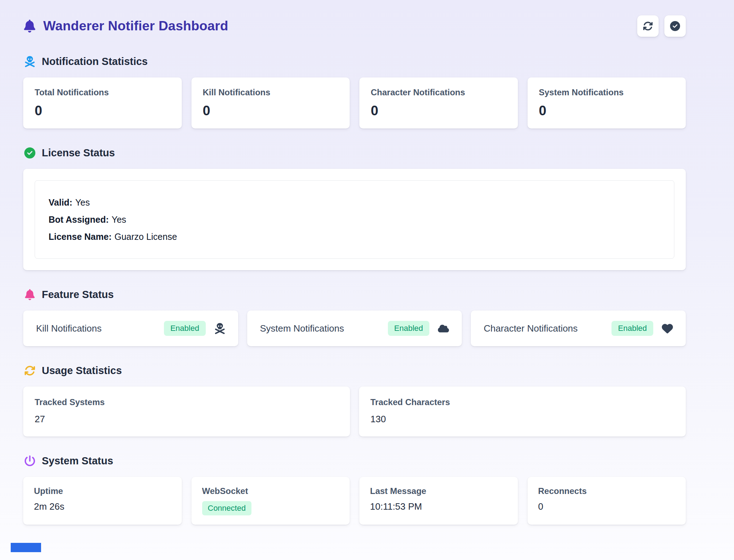 The width and height of the screenshot is (734, 560). I want to click on feature-label: System Notifications, so click(302, 328).